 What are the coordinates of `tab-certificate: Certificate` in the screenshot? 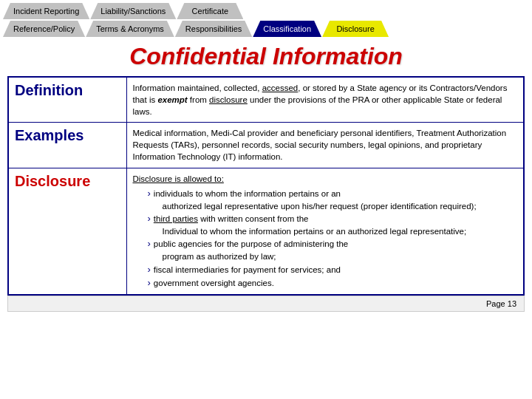 It's located at (210, 11).